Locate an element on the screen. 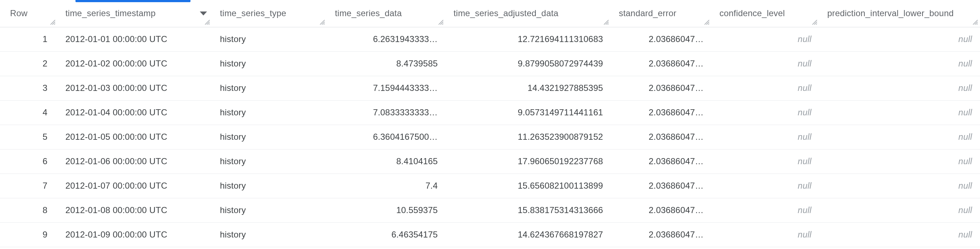 The width and height of the screenshot is (980, 249). cell-adjusted: 9.0573149711441161 is located at coordinates (528, 113).